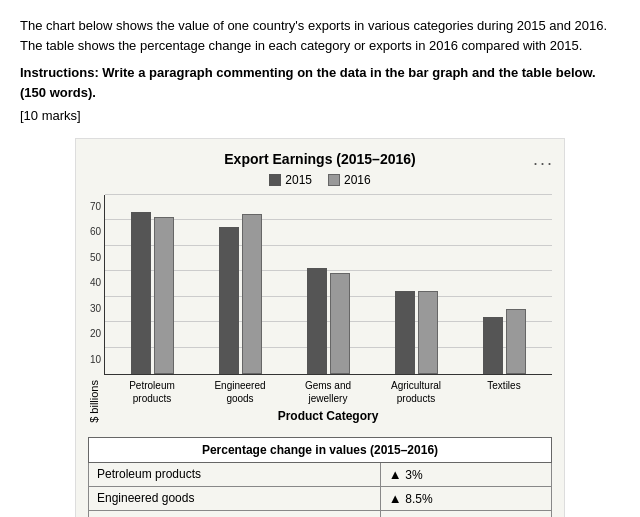 Image resolution: width=640 pixels, height=517 pixels. Describe the element at coordinates (334, 180) in the screenshot. I see `legend-box-2016` at that location.